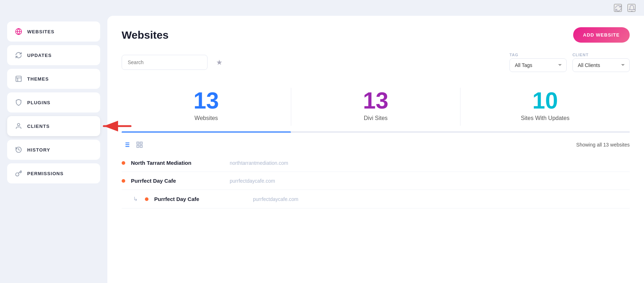  Describe the element at coordinates (39, 102) in the screenshot. I see `sidebar-item-plugins-label: Plugins` at that location.